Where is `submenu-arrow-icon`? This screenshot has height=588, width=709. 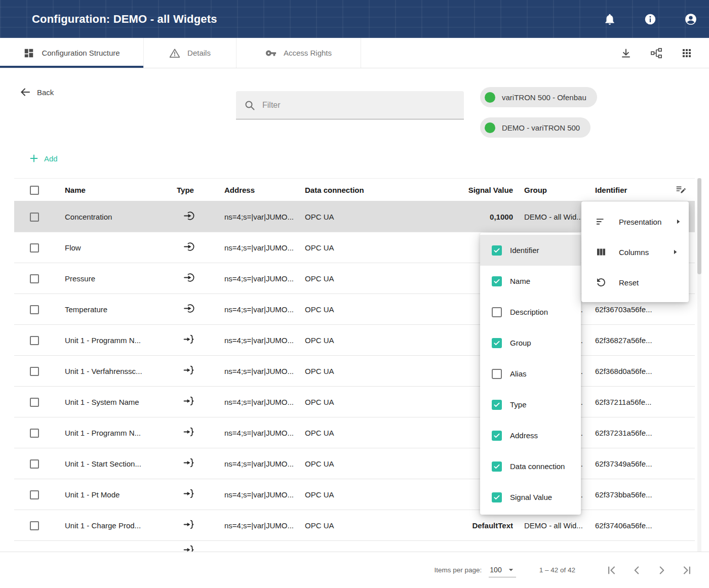
submenu-arrow-icon is located at coordinates (675, 252).